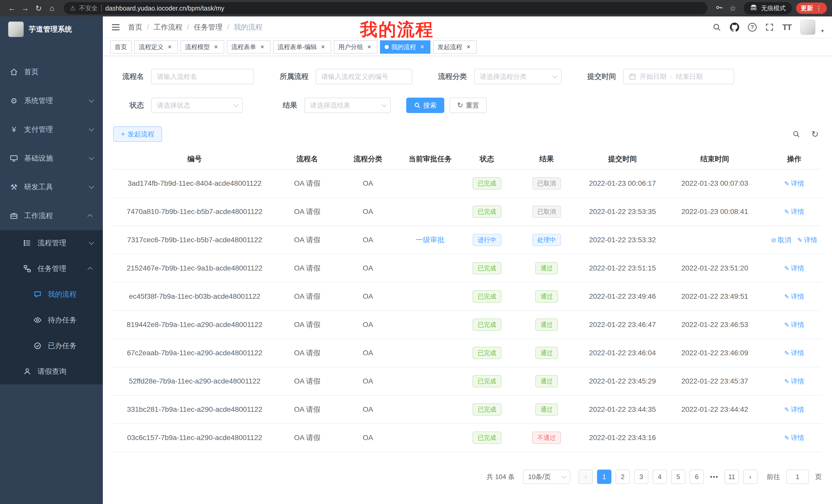 The image size is (832, 504). What do you see at coordinates (467, 159) in the screenshot?
I see `table-header-row: 编号 流程名 流程分类 当前审批任务 状态 结果 提交时间 结束时间 操作` at bounding box center [467, 159].